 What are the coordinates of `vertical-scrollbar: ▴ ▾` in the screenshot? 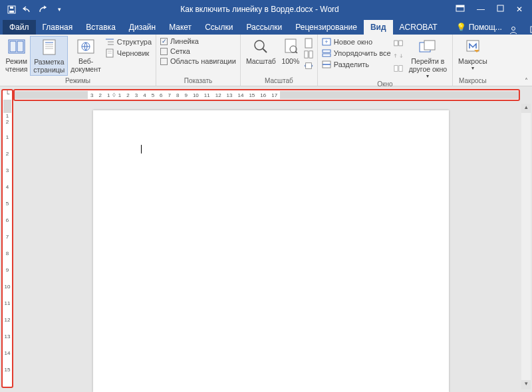 It's located at (526, 246).